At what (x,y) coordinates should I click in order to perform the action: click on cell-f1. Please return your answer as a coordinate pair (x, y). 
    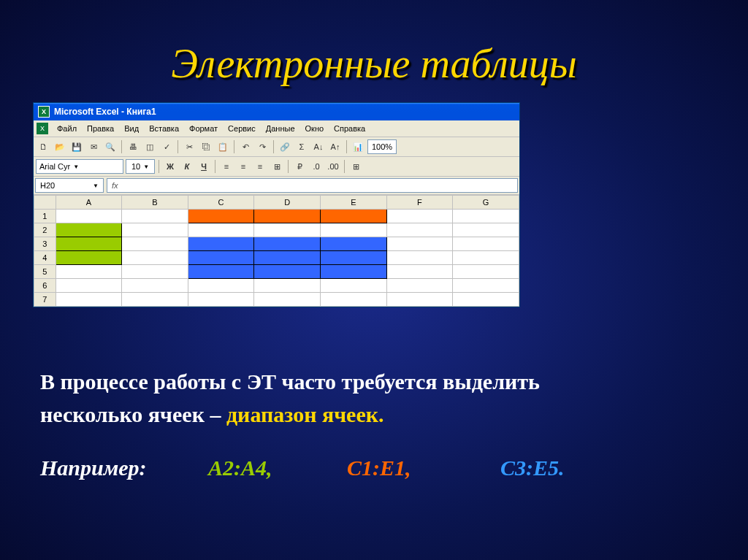
    Looking at the image, I should click on (419, 216).